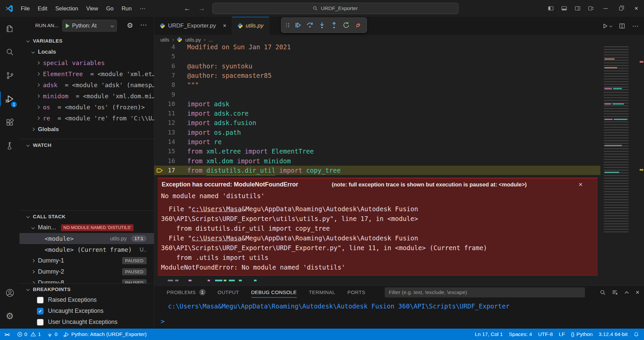 This screenshot has width=644, height=340. What do you see at coordinates (627, 292) in the screenshot?
I see `maximize-panel-icon` at bounding box center [627, 292].